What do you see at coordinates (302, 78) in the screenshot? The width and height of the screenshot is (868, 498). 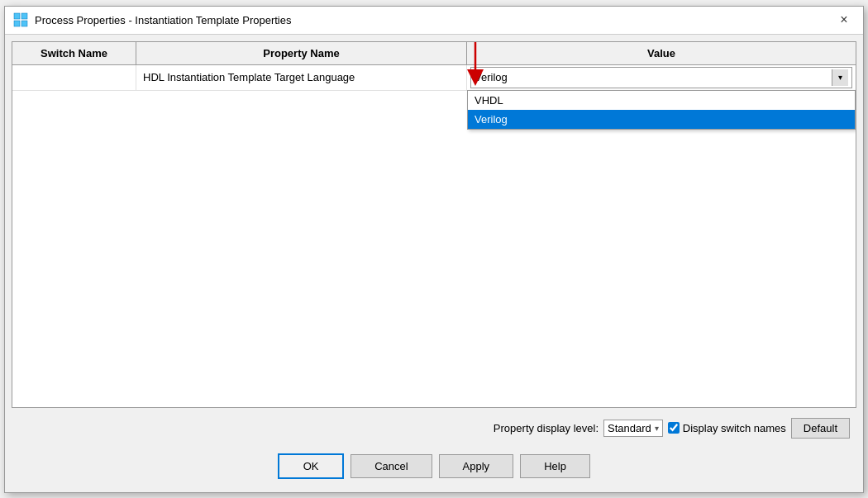 I see `cell-property-name: HDL Instantiation Template Target Langua…` at bounding box center [302, 78].